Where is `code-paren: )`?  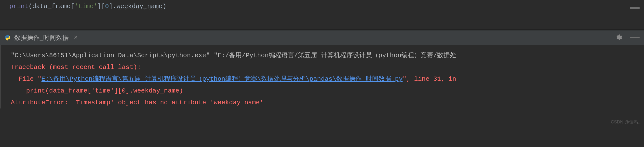 code-paren: ) is located at coordinates (164, 6).